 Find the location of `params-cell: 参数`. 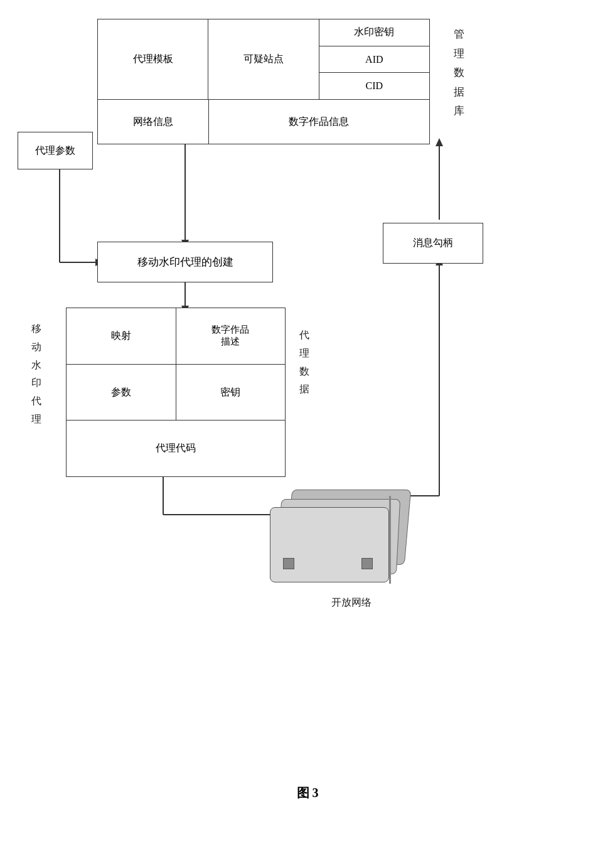

params-cell: 参数 is located at coordinates (122, 393).